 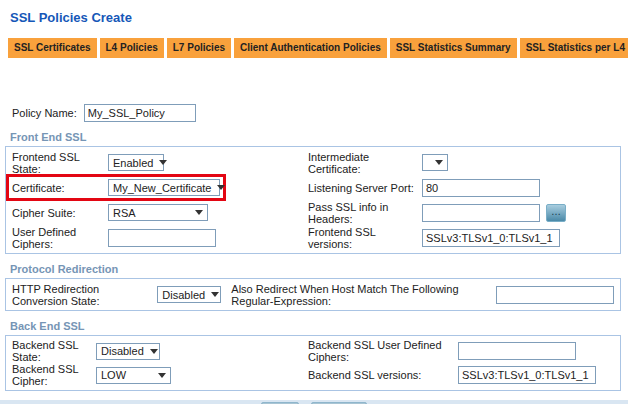 What do you see at coordinates (54, 375) in the screenshot?
I see `backend-ssl-cipher-label: Backend SSL Cipher:` at bounding box center [54, 375].